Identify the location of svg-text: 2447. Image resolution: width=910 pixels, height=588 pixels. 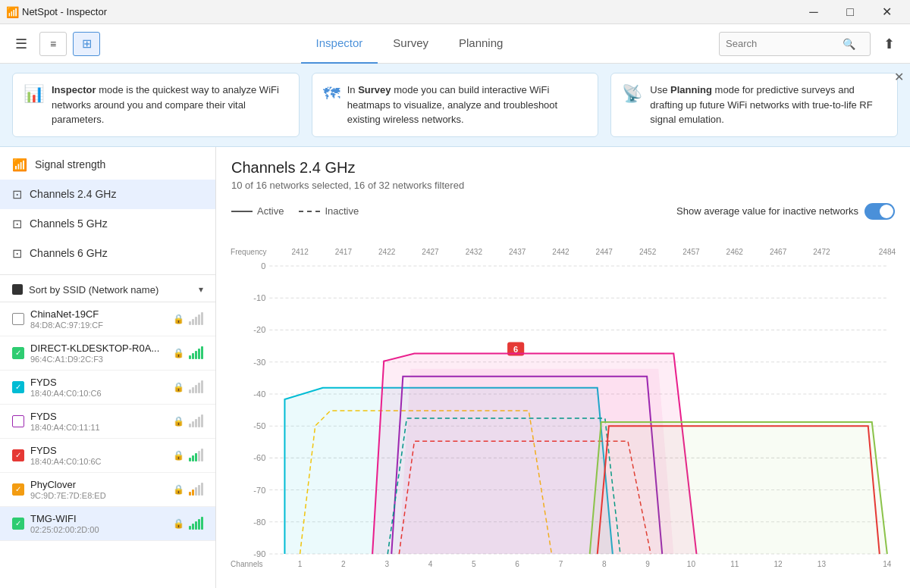
(605, 252).